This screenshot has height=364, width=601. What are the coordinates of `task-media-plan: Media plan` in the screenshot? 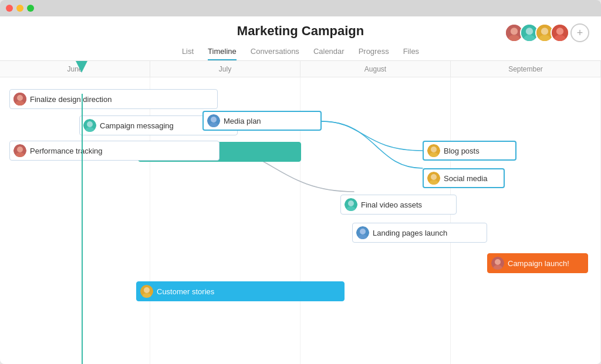 It's located at (262, 121).